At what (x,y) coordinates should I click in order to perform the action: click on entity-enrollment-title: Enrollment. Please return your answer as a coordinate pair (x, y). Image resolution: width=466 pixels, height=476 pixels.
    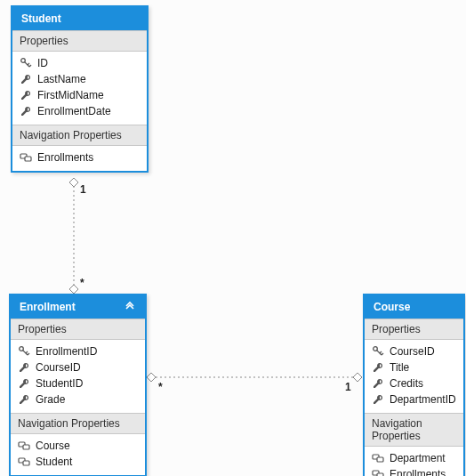
    Looking at the image, I should click on (48, 307).